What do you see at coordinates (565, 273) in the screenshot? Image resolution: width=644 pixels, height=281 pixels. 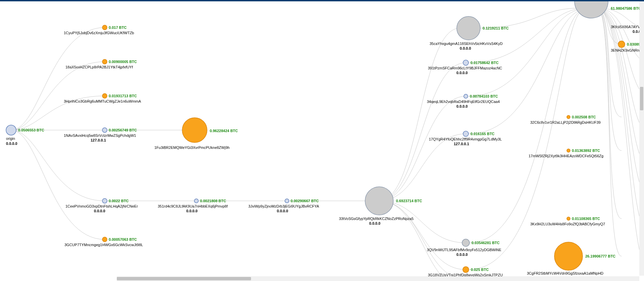 I see `address-label: 3CgFR2StbMYcW4Vdn9GgSfzsxaA1aMNpHD` at bounding box center [565, 273].